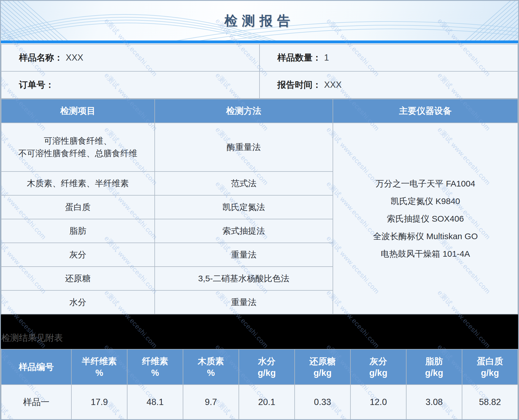 The height and width of the screenshot is (420, 519). Describe the element at coordinates (99, 402) in the screenshot. I see `result-cell-hemicellulose: 17.9` at that location.